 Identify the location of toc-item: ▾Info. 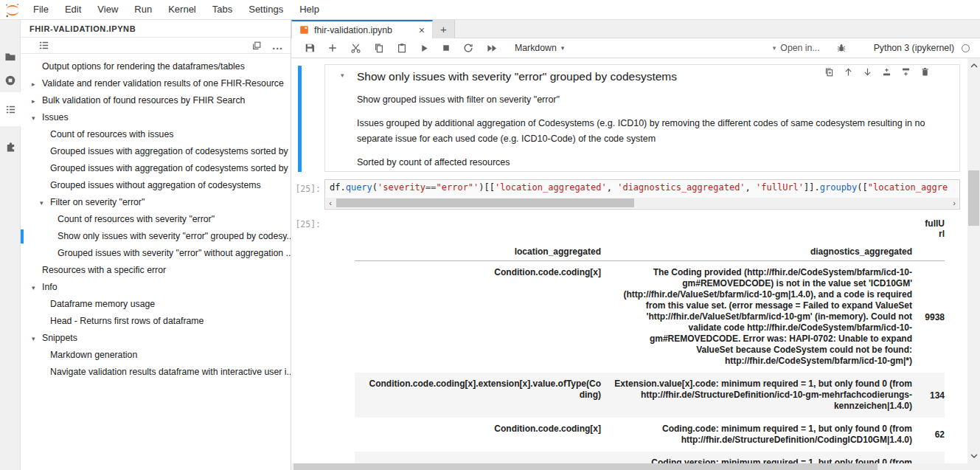
(156, 288).